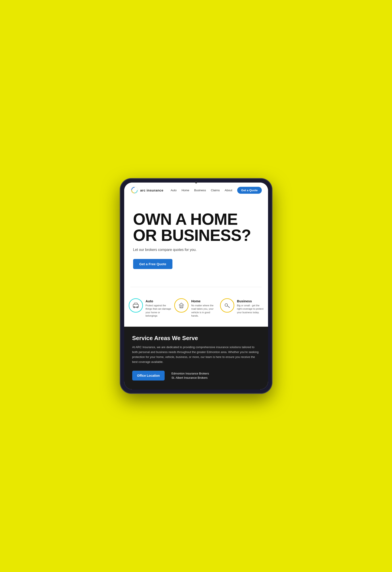 This screenshot has height=572, width=392. What do you see at coordinates (250, 301) in the screenshot?
I see `business-title: Business` at bounding box center [250, 301].